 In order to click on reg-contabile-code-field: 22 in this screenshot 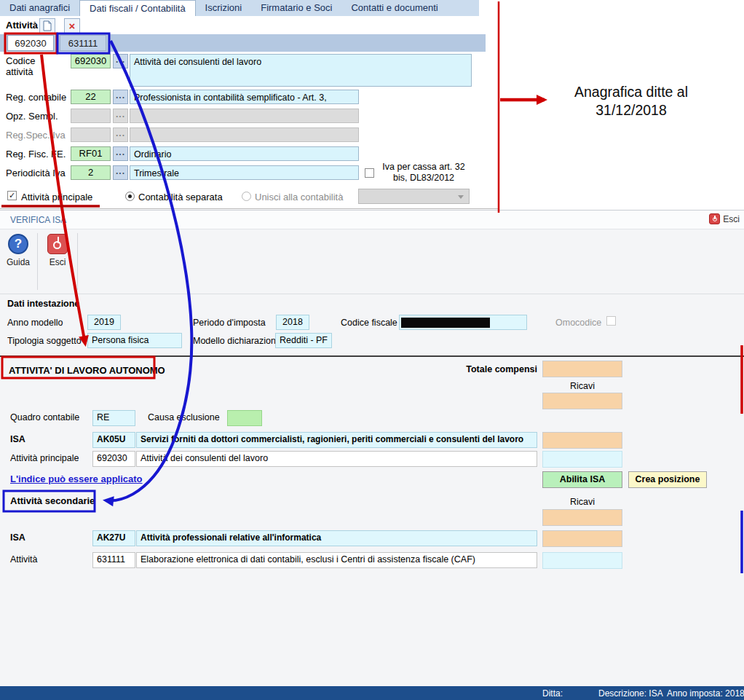, I will do `click(90, 97)`.